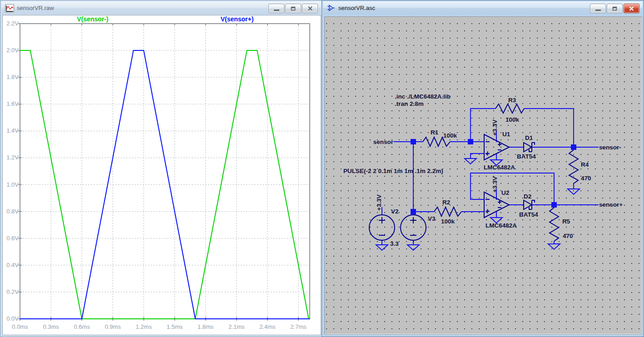 The image size is (644, 337). Describe the element at coordinates (413, 228) in the screenshot. I see `voltage-source-V3` at that location.